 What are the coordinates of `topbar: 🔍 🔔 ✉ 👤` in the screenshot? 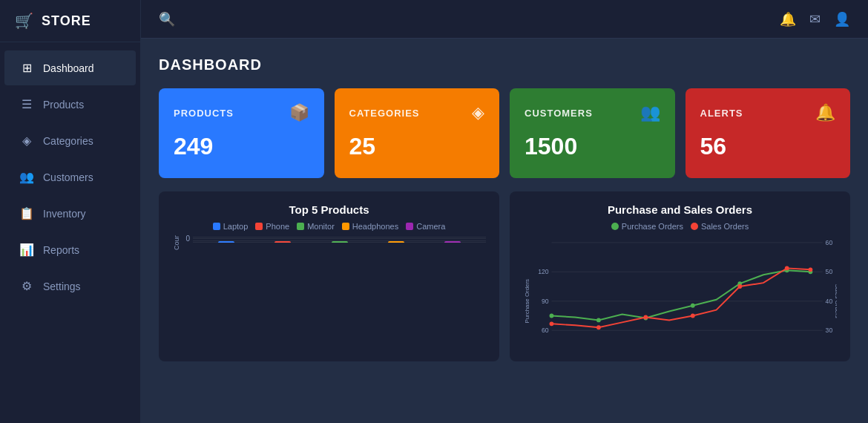 It's located at (504, 19).